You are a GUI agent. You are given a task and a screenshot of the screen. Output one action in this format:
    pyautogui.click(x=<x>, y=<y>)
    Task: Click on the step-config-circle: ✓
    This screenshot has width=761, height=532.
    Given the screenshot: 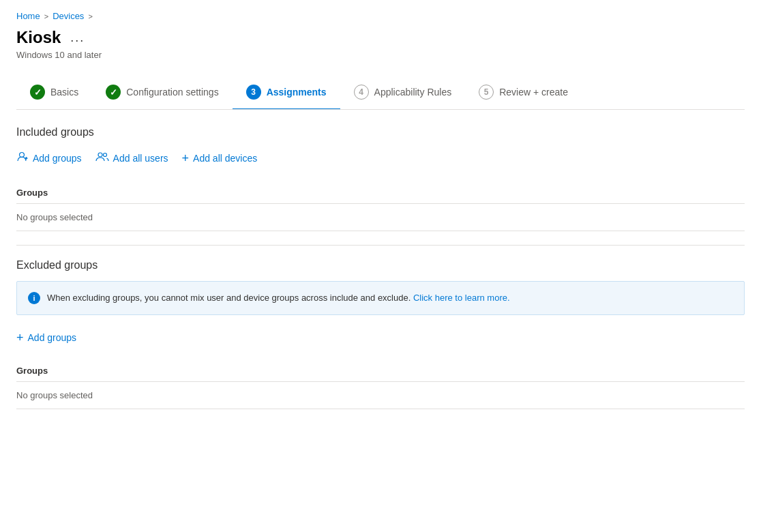 What is the action you would take?
    pyautogui.click(x=113, y=92)
    